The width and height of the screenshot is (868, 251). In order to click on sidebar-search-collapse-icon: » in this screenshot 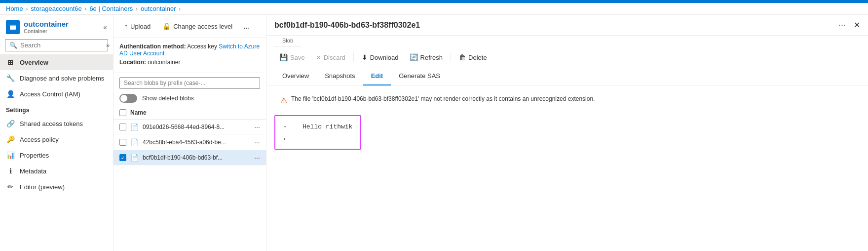, I will do `click(108, 45)`.